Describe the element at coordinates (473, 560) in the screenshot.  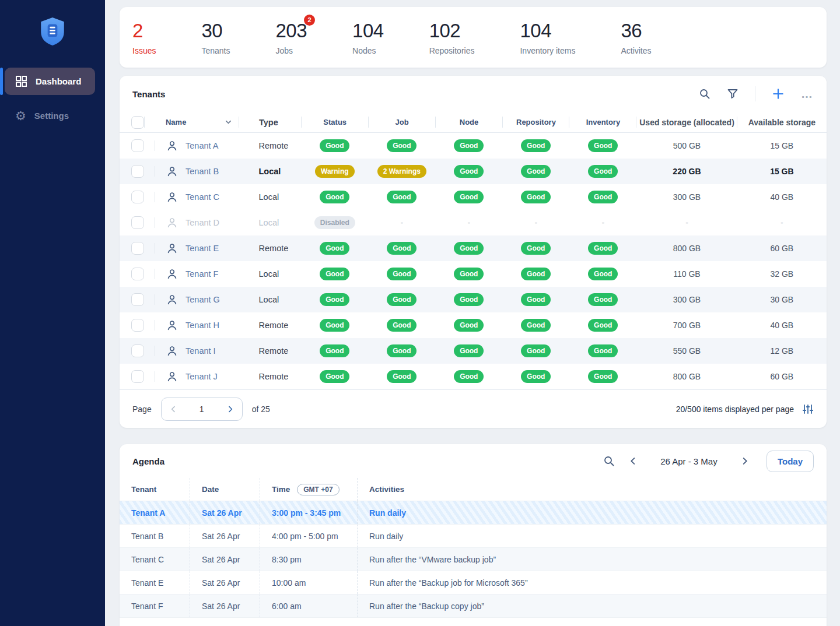
I see `agenda-row: Tenant C Sat 26 Apr 8:30 pm Run after th…` at that location.